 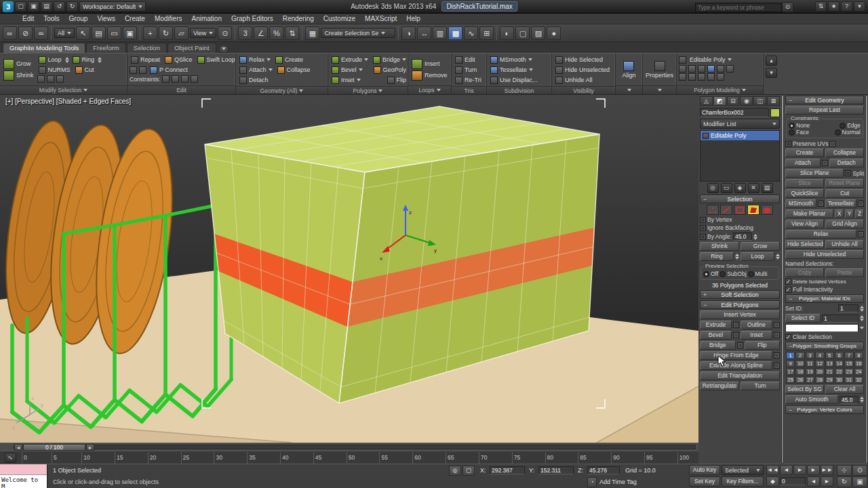 What do you see at coordinates (705, 481) in the screenshot?
I see `set-key-button: Set Key` at bounding box center [705, 481].